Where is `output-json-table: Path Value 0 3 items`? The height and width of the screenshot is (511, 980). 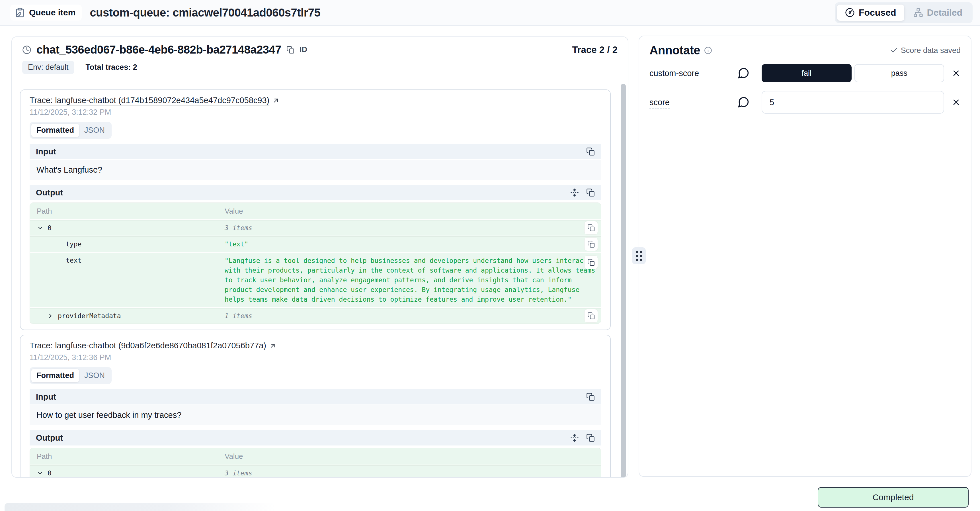 output-json-table: Path Value 0 3 items is located at coordinates (315, 463).